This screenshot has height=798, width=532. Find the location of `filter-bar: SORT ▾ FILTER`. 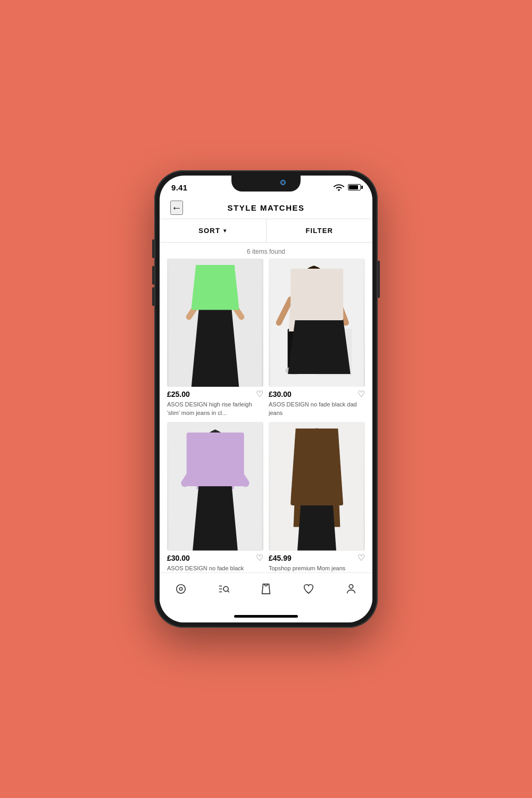

filter-bar: SORT ▾ FILTER is located at coordinates (266, 231).